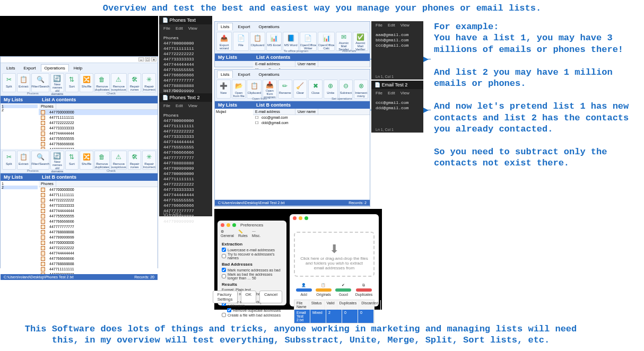 Image resolution: width=644 pixels, height=351 pixels. Describe the element at coordinates (249, 297) in the screenshot. I see `ok-button: OK` at that location.